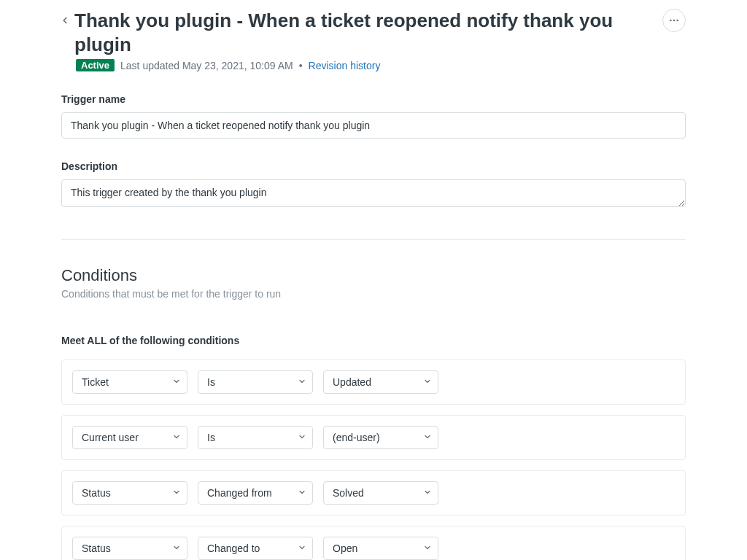 This screenshot has height=560, width=747. I want to click on condition-field-select: Ticket, so click(130, 382).